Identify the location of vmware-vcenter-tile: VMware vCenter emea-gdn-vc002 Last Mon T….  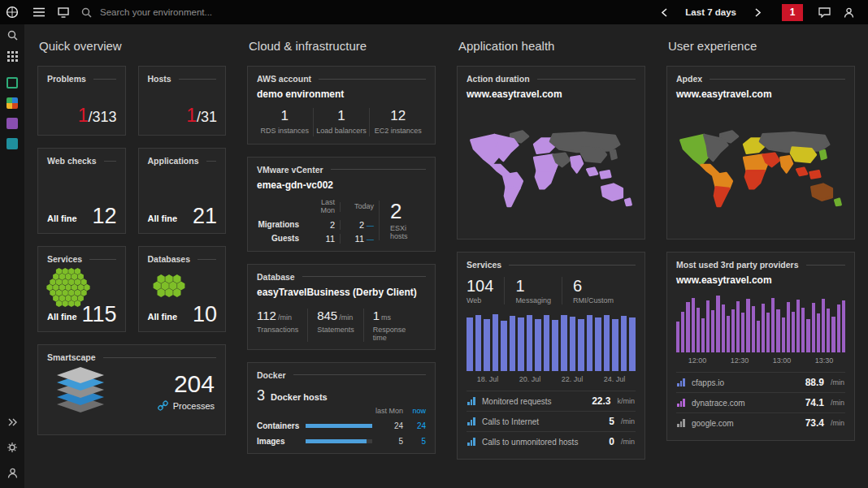
(341, 205).